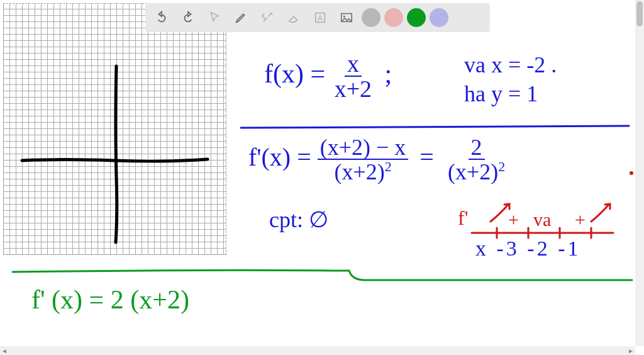  What do you see at coordinates (347, 18) in the screenshot?
I see `image-button` at bounding box center [347, 18].